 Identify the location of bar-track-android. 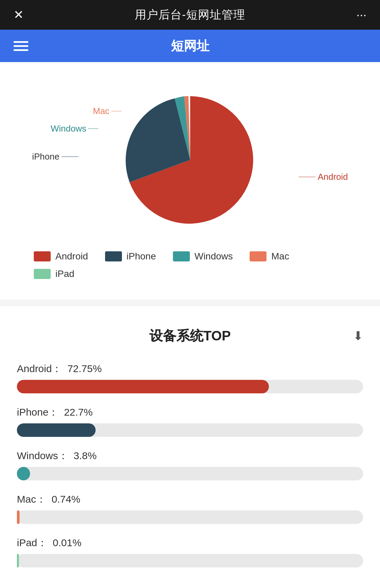
(190, 387).